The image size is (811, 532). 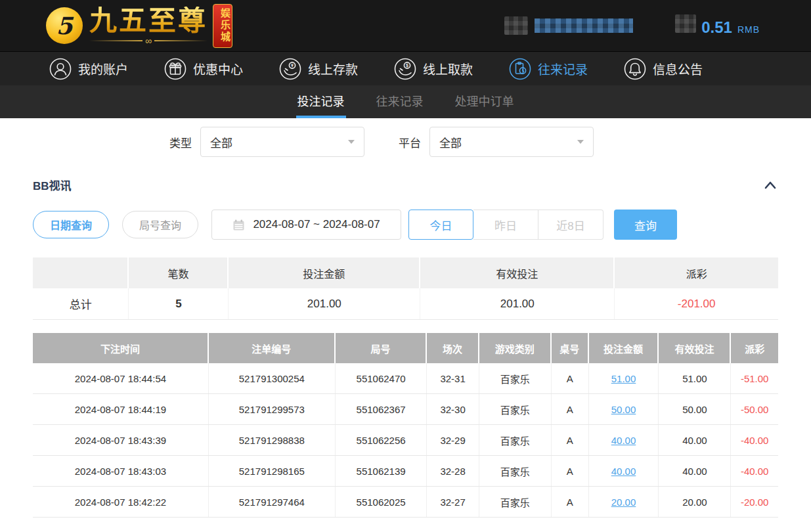 I want to click on table-row: 2024-08-07 18:43:03521791298165551062139…, so click(x=406, y=472).